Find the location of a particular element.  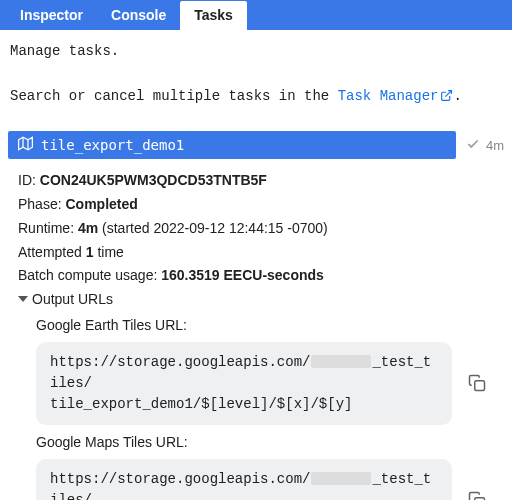

gm-url-value: https://storage.googleapis.com/_test_til… is located at coordinates (244, 480).